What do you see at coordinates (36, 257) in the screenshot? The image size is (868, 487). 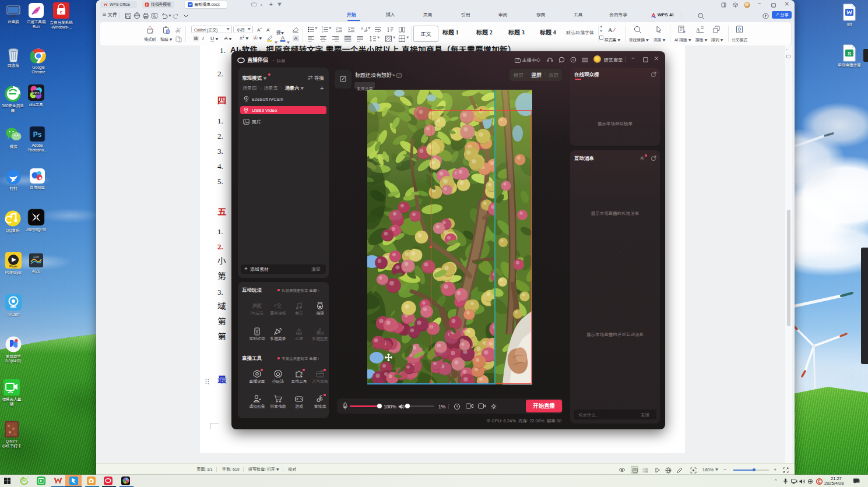 I see `svg-text: AIZB` at bounding box center [36, 257].